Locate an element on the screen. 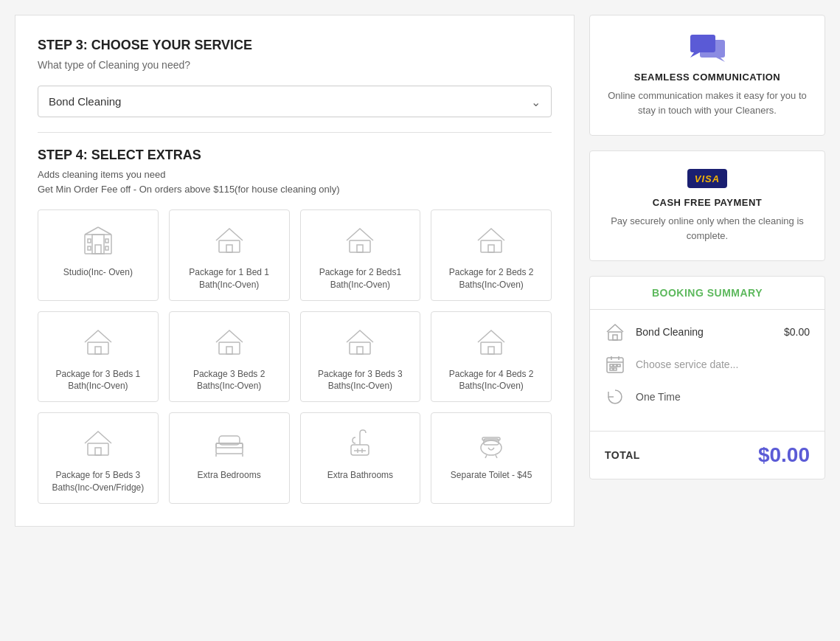 This screenshot has height=641, width=840. shower-icon is located at coordinates (360, 443).